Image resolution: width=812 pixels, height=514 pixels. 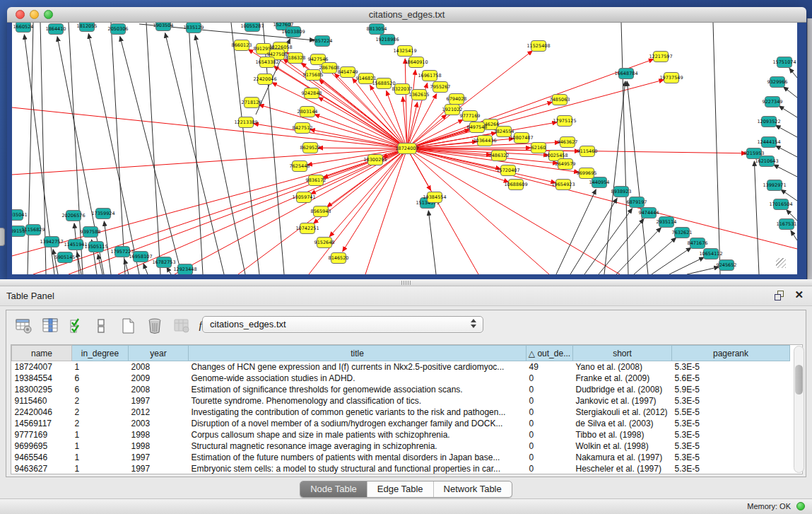 I want to click on unselect-all-button, so click(x=102, y=326).